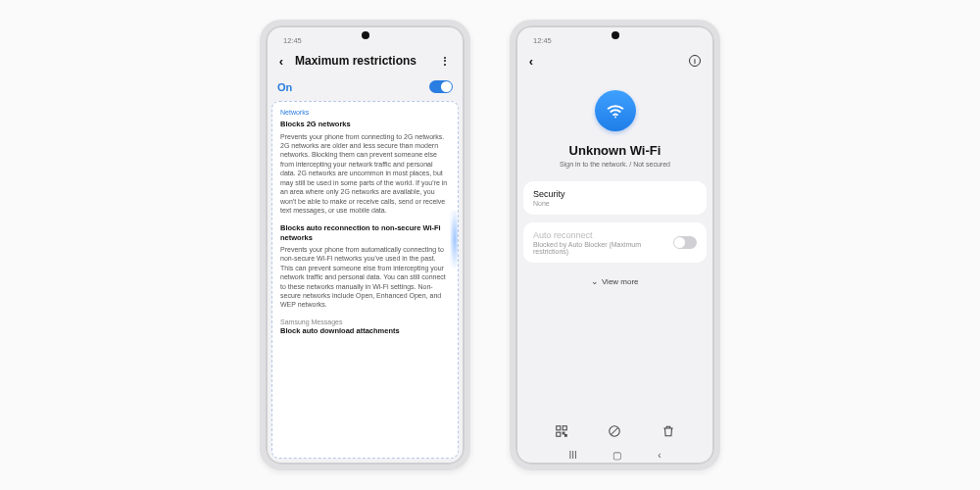  Describe the element at coordinates (445, 61) in the screenshot. I see `more-button` at that location.